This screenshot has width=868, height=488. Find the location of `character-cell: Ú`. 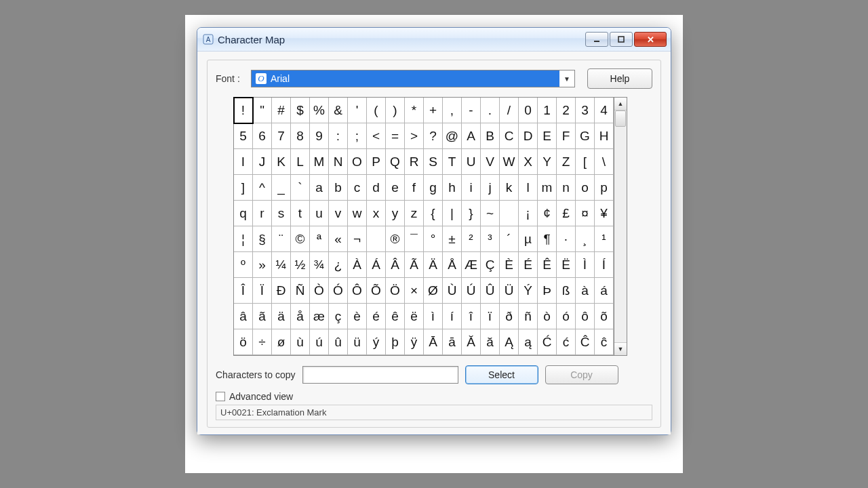

character-cell: Ú is located at coordinates (471, 291).